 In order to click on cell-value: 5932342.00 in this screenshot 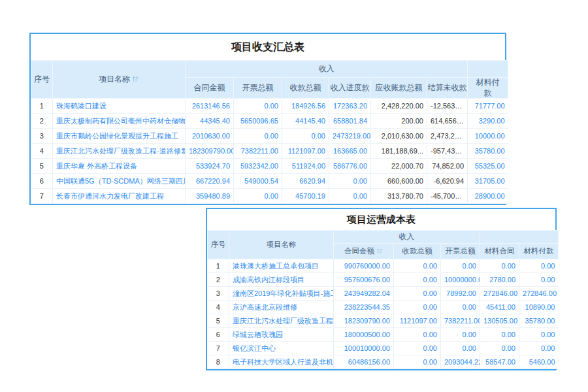, I will do `click(258, 166)`.